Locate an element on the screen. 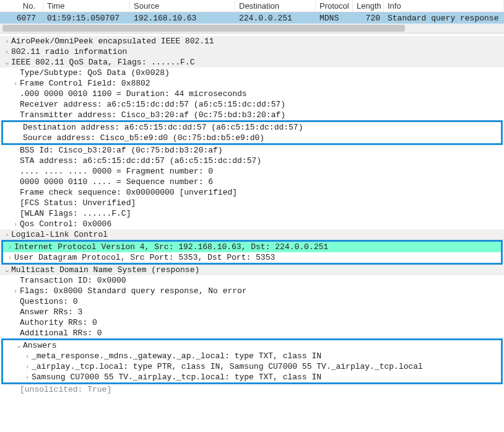 Image resolution: width=504 pixels, height=432 pixels. tree-fragment-number: .... .... .... 0000 = Fragment number: 0 is located at coordinates (252, 171).